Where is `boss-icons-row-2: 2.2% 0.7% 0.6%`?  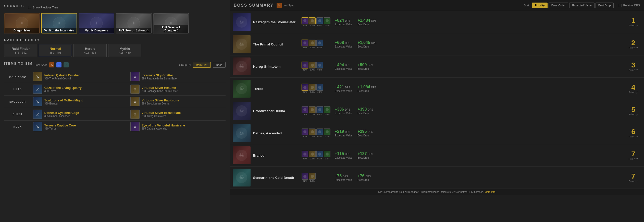 boss-icons-row-2: 2.2% 0.7% 0.6% is located at coordinates (317, 66).